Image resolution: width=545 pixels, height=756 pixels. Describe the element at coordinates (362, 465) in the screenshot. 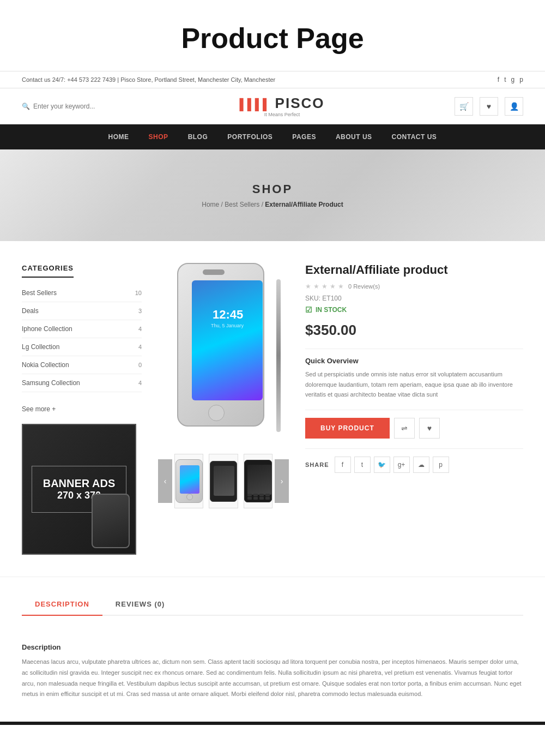

I see `share-tumblr-button: t` at that location.